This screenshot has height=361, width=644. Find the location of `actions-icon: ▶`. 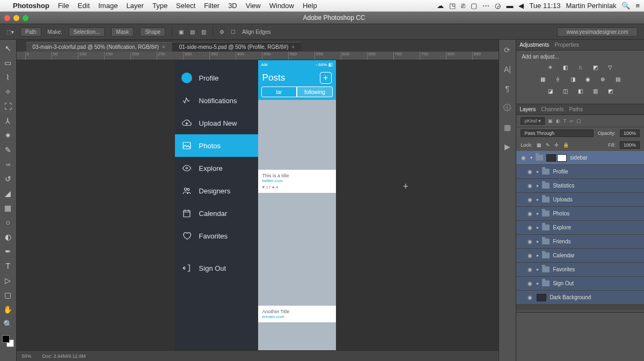

actions-icon: ▶ is located at coordinates (507, 147).